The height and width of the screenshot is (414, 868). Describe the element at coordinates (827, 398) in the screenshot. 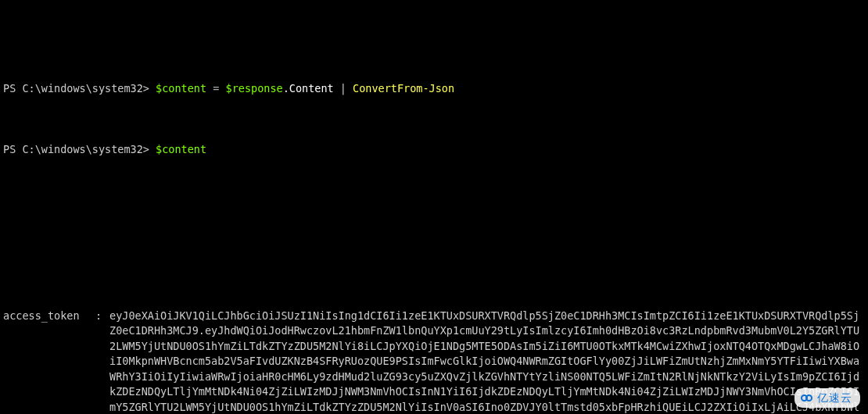

I see `watermark-badge: 亿速云` at that location.